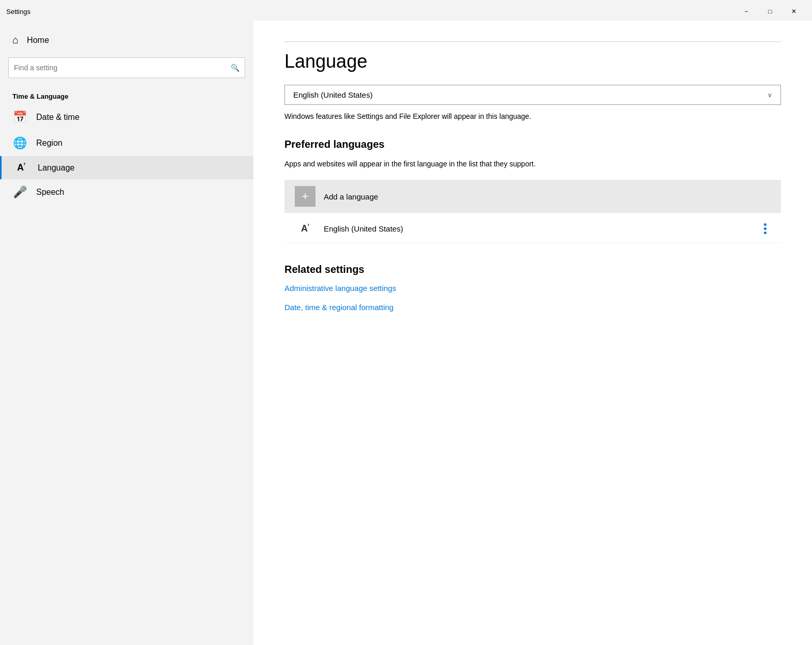 Image resolution: width=812 pixels, height=645 pixels. I want to click on date-time-icon: 📅, so click(20, 117).